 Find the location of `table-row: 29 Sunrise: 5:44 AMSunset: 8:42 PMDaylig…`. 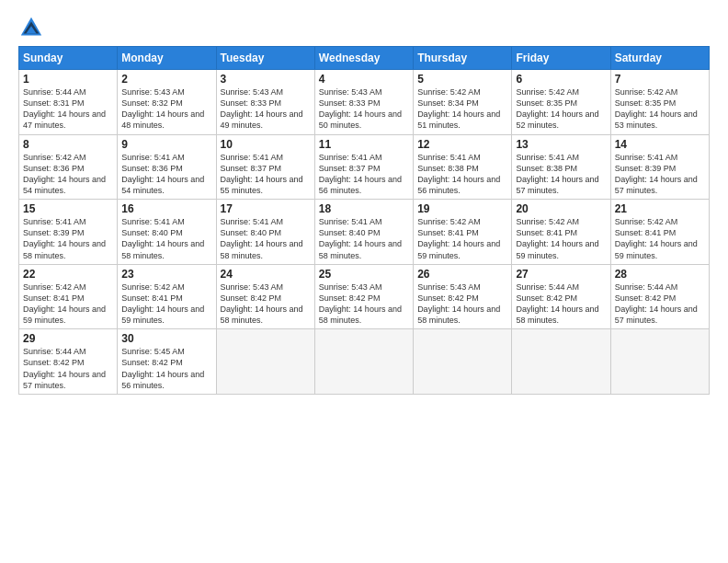

table-row: 29 Sunrise: 5:44 AMSunset: 8:42 PMDaylig… is located at coordinates (68, 362).